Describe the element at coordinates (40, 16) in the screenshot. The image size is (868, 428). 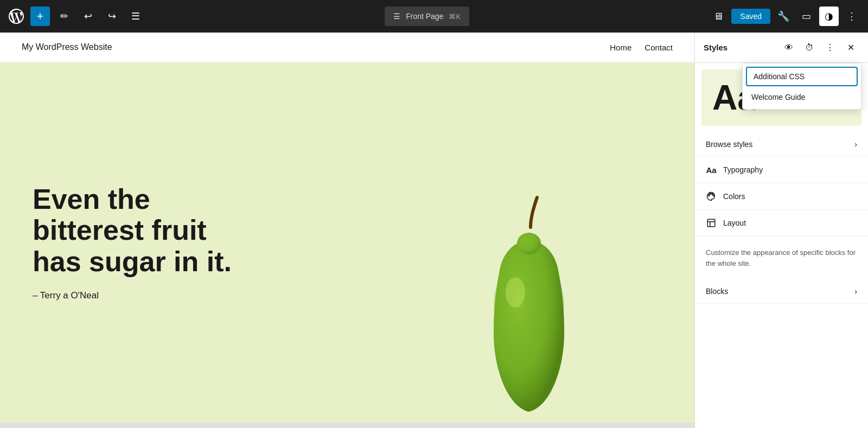
I see `plus-icon: +` at that location.